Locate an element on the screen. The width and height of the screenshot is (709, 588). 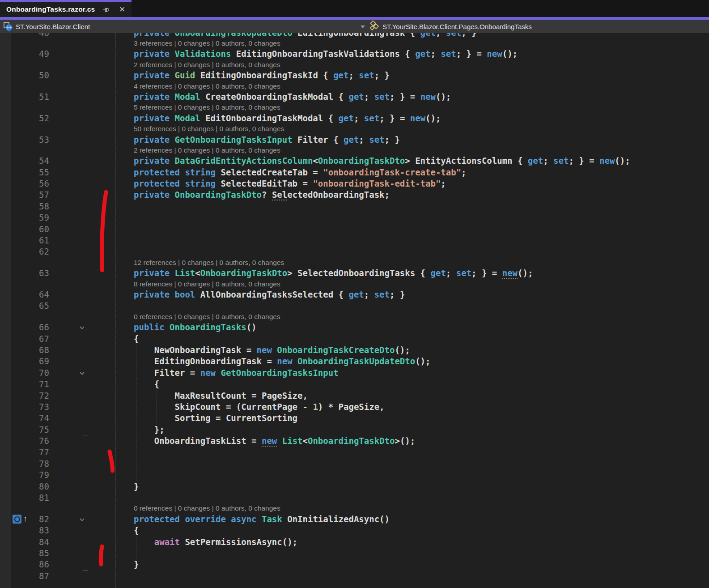
code-line-80: 80} is located at coordinates (354, 487).